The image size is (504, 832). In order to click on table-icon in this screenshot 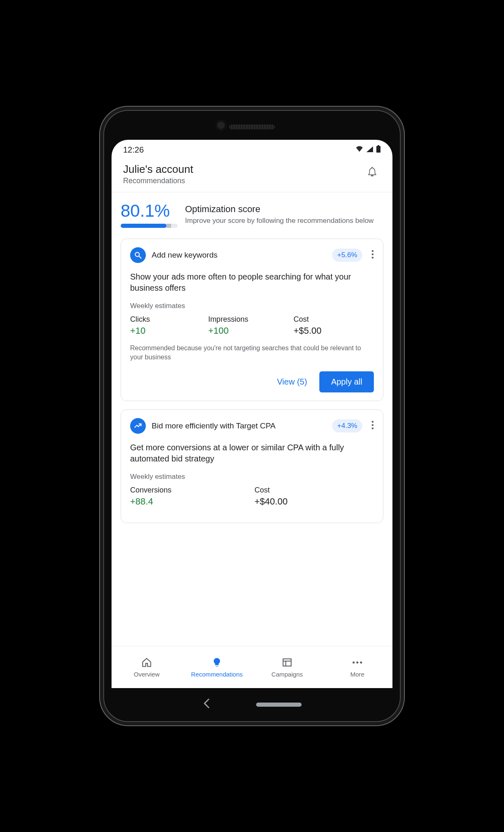, I will do `click(287, 662)`.